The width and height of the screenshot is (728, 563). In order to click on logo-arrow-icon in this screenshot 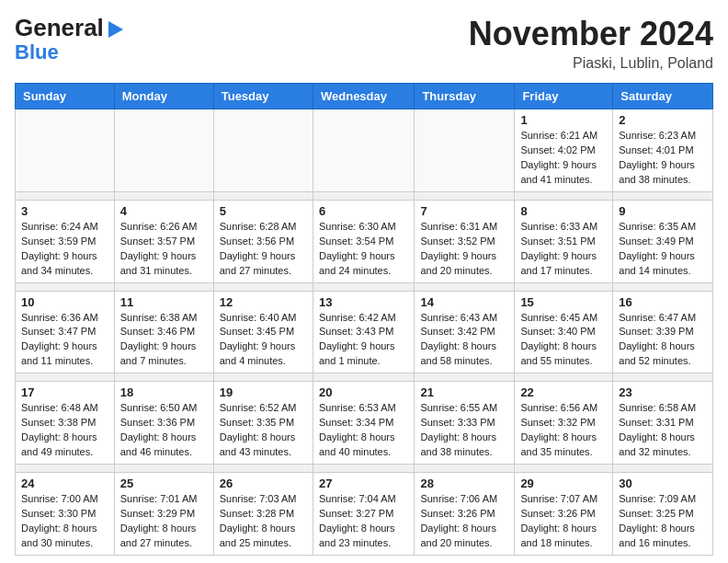, I will do `click(116, 29)`.